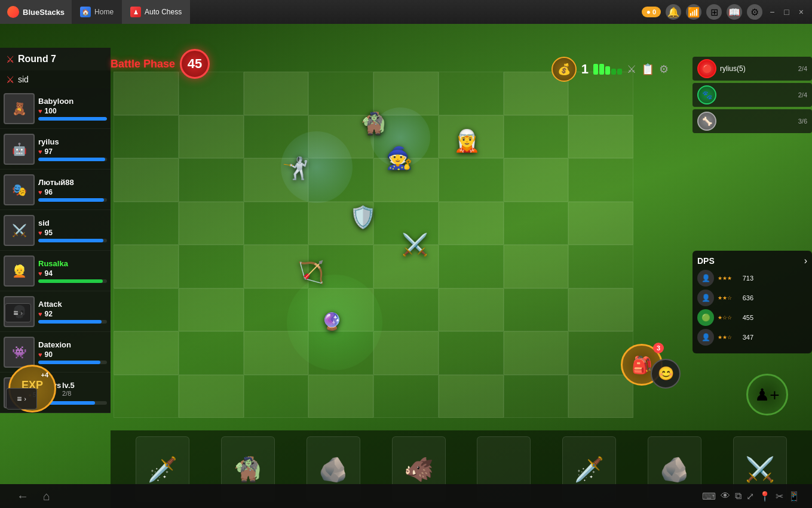  What do you see at coordinates (23, 497) in the screenshot?
I see `back-button: ←` at bounding box center [23, 497].